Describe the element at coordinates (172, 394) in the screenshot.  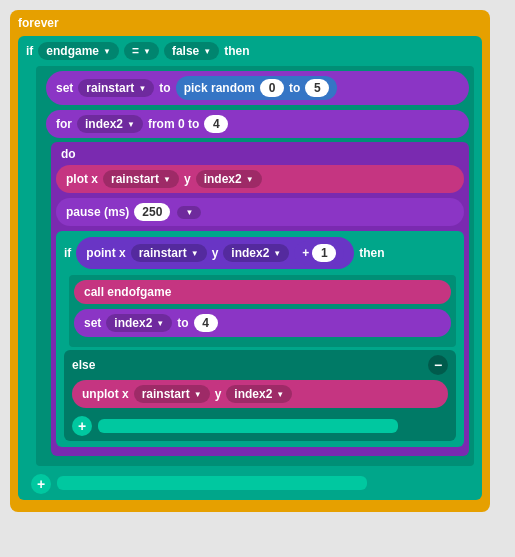
I see `rainstart-dropdown-unplot: rainstart` at that location.